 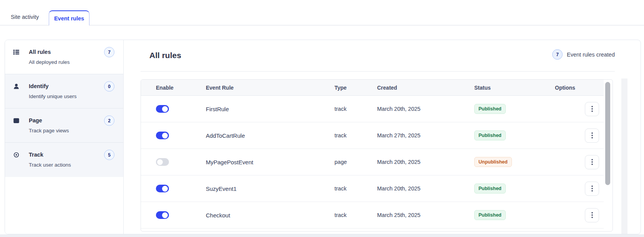 What do you see at coordinates (270, 109) in the screenshot?
I see `rule-name: FirstRule` at bounding box center [270, 109].